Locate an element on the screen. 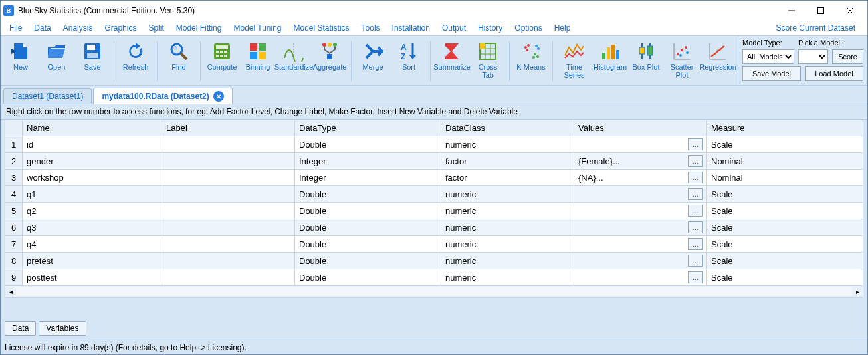 The height and width of the screenshot is (355, 868). row-number: 4 is located at coordinates (14, 194).